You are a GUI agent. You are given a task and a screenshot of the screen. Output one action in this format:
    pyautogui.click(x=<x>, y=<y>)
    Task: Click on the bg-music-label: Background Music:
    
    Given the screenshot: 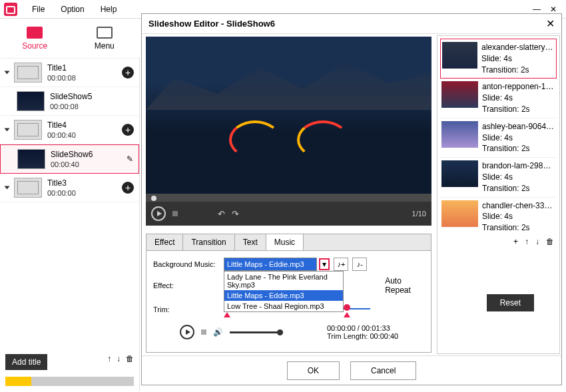 What is the action you would take?
    pyautogui.click(x=186, y=264)
    